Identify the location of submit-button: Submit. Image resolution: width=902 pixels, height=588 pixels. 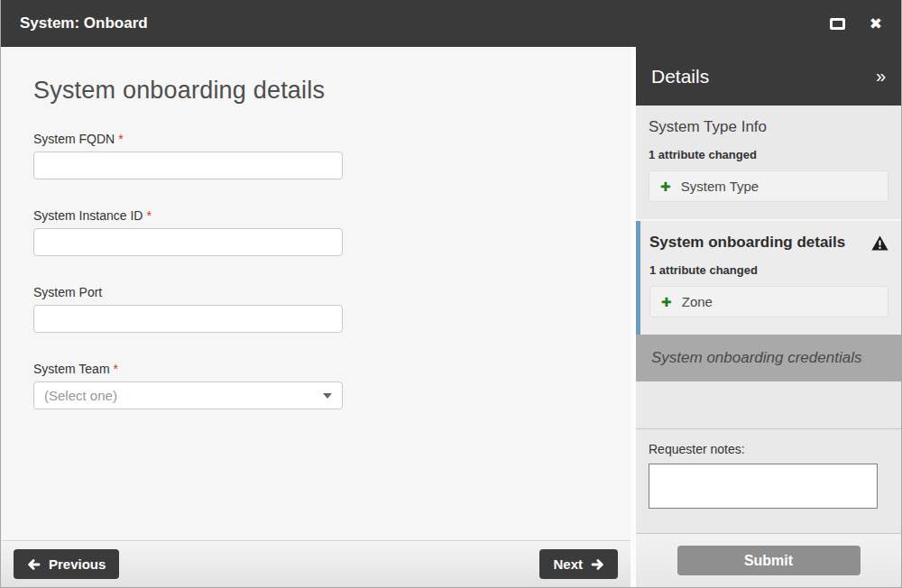
(769, 561).